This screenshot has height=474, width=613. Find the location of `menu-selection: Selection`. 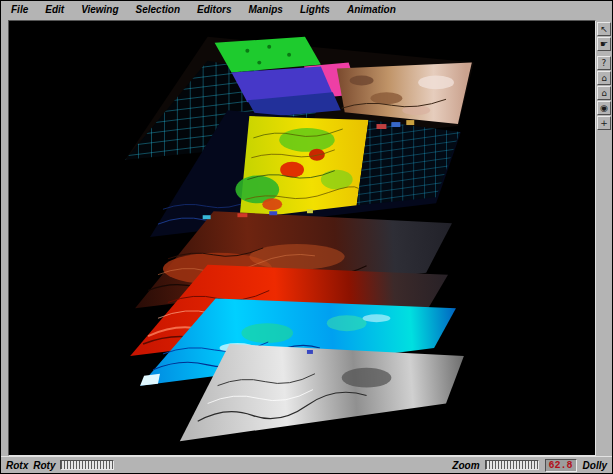

menu-selection: Selection is located at coordinates (158, 10).